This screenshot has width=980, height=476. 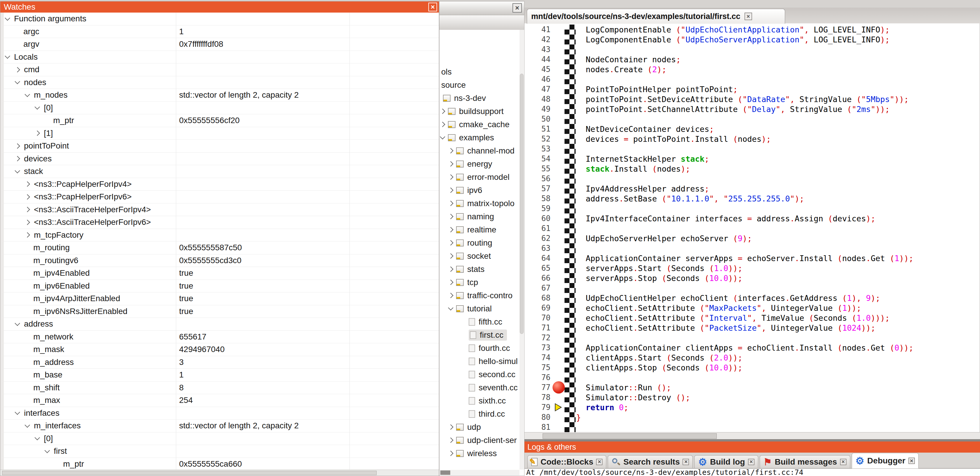 What do you see at coordinates (472, 414) in the screenshot?
I see `tree-item-third-cc: third.cc` at bounding box center [472, 414].